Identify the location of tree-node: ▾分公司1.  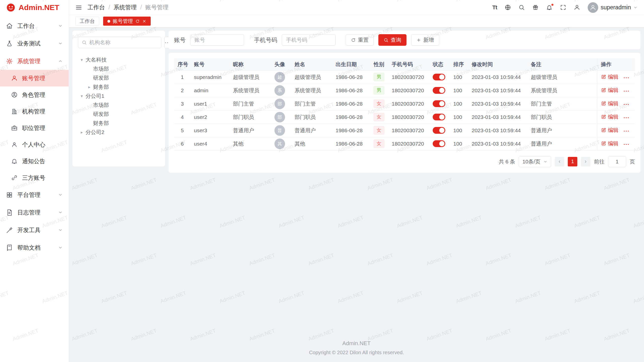
(119, 96).